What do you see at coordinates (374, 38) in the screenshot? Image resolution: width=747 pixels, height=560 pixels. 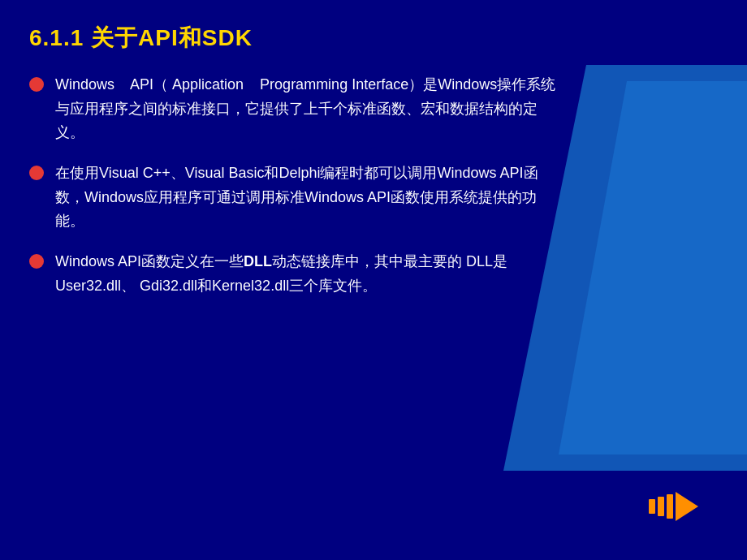 I see `slide-title: 6.1.1 关于API和SDK` at bounding box center [374, 38].